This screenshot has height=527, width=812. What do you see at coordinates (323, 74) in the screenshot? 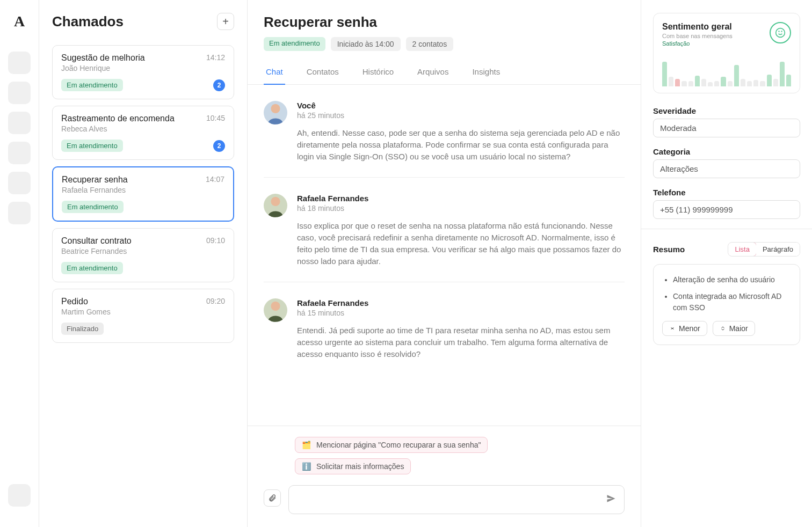
I see `tab-contatos: Contatos` at bounding box center [323, 74].